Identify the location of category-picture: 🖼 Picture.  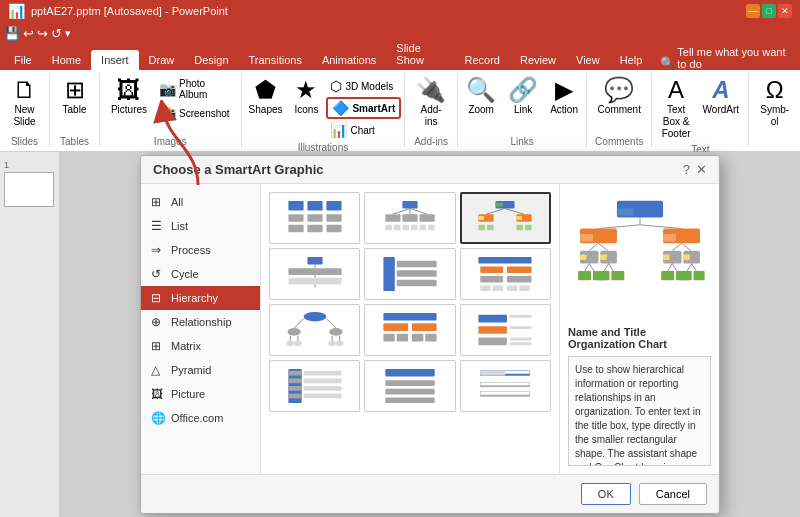
(200, 394).